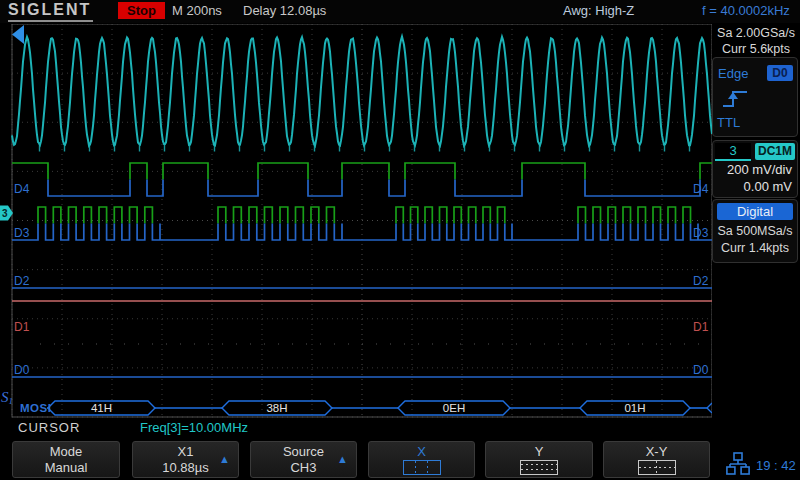 This screenshot has width=800, height=480. I want to click on bus-name-label: MOSI, so click(36, 408).